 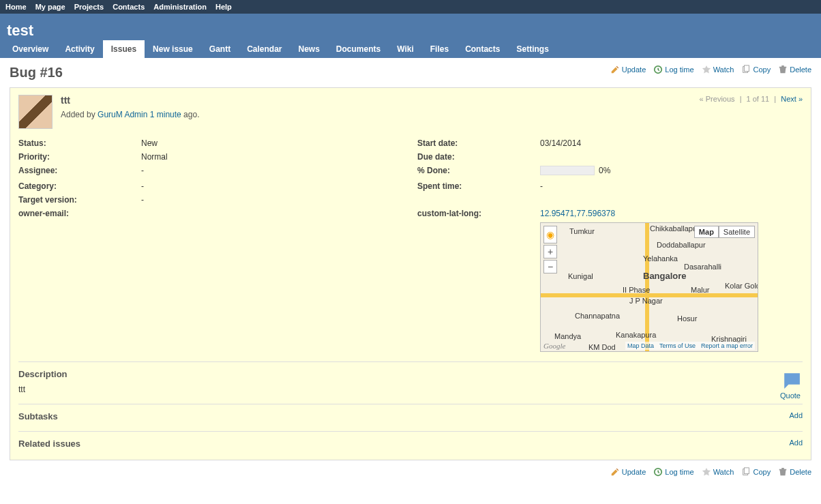 What do you see at coordinates (411, 35) in the screenshot?
I see `header: test Overview Activity Issues New issue …` at bounding box center [411, 35].